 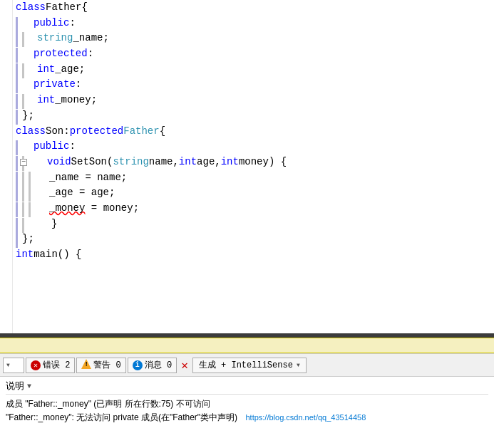 What do you see at coordinates (254, 179) in the screenshot?
I see `code-line: _name = name;` at bounding box center [254, 179].